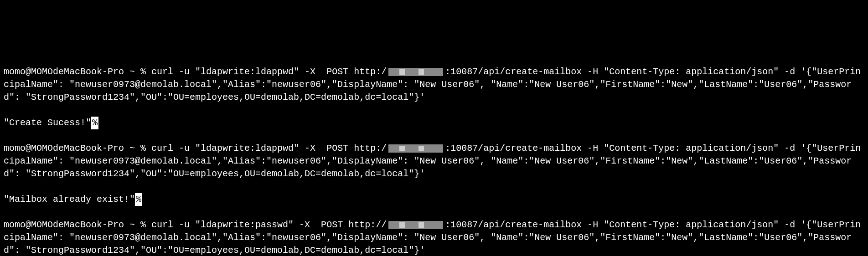 The height and width of the screenshot is (256, 868). Describe the element at coordinates (269, 225) in the screenshot. I see `command-text: curl -u "ldapwrite:passwd" -X POST http:…` at that location.